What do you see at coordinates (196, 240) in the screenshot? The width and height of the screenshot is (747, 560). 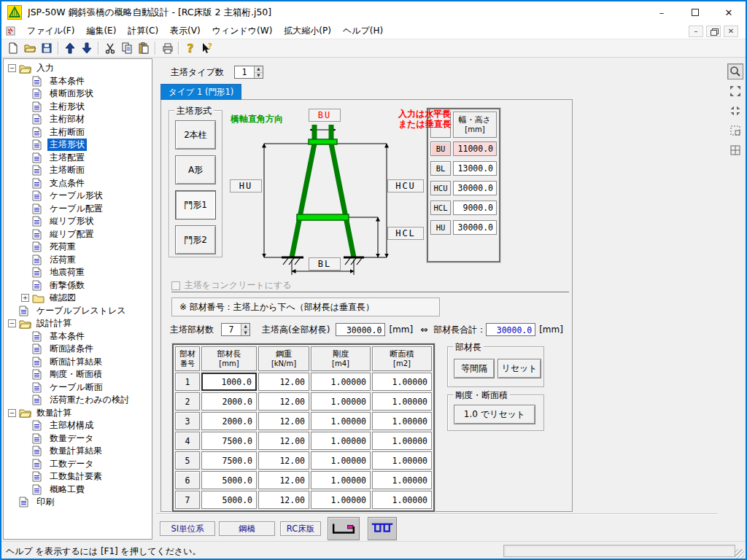 I see `tower-form-gate2-button: 門形2` at bounding box center [196, 240].